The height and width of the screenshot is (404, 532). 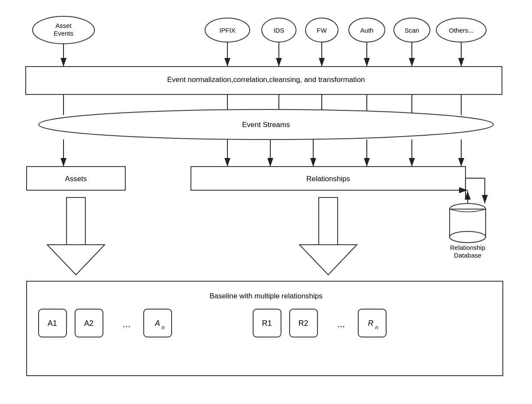 What do you see at coordinates (52, 323) in the screenshot?
I see `a1-label: A1` at bounding box center [52, 323].